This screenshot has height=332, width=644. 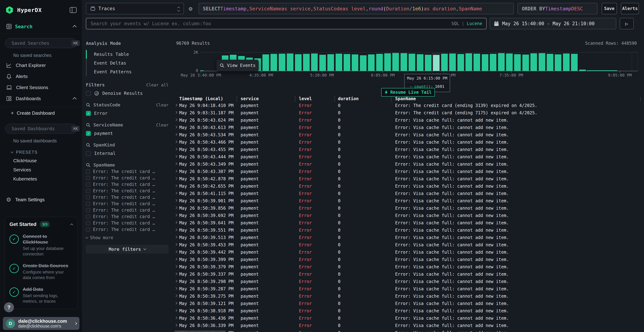 What do you see at coordinates (408, 282) in the screenshot?
I see `table-row: May 26 8:50:39.298 PMpaymentError0Error:…` at bounding box center [408, 282].